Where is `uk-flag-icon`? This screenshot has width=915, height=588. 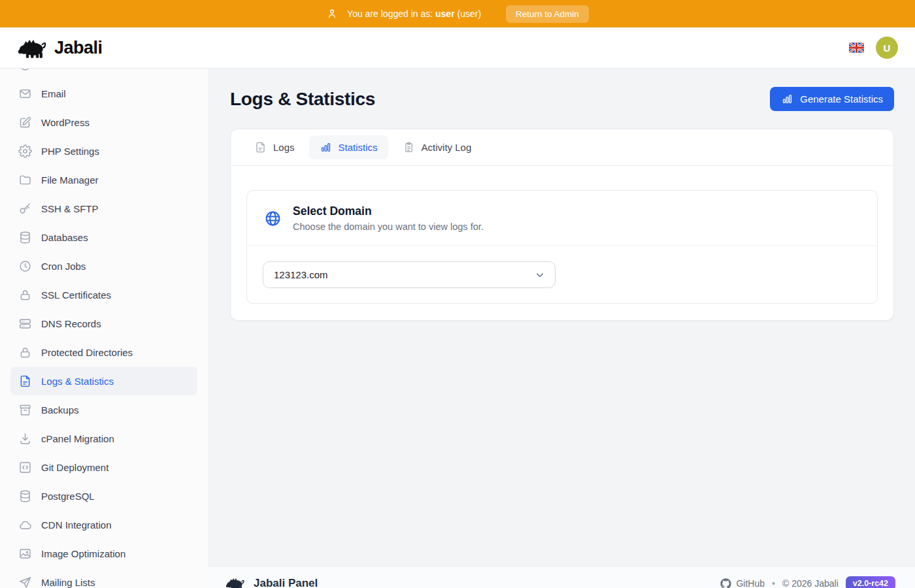 uk-flag-icon is located at coordinates (856, 48).